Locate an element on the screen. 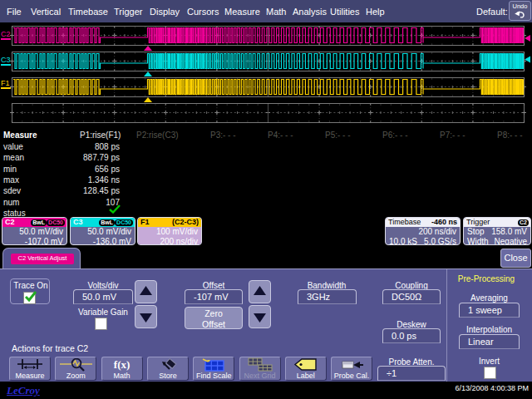 The height and width of the screenshot is (399, 532). svg-text: F1 is located at coordinates (5, 83).